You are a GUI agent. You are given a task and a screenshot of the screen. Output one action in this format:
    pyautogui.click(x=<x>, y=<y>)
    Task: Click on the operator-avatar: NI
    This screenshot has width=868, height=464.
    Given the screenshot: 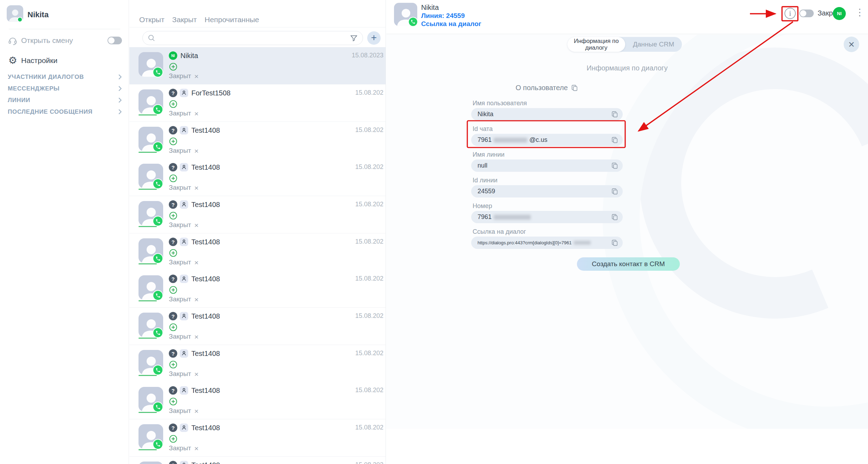 What is the action you would take?
    pyautogui.click(x=839, y=13)
    